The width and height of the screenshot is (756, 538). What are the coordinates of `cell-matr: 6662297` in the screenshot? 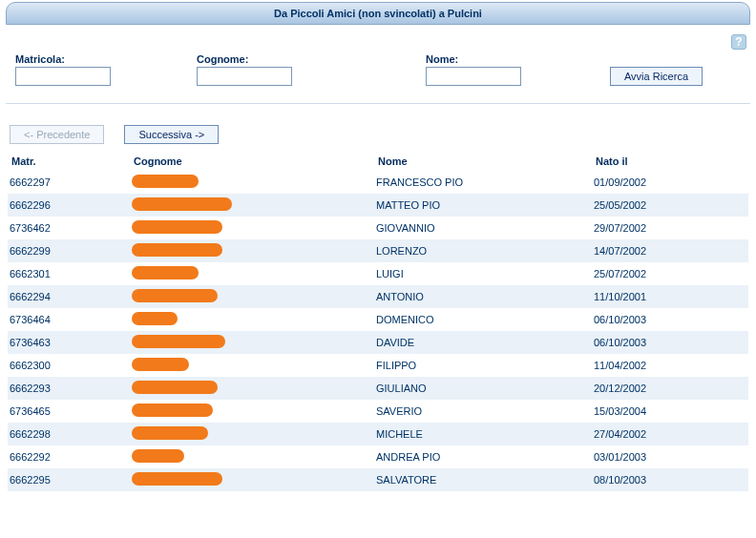 It's located at (70, 182).